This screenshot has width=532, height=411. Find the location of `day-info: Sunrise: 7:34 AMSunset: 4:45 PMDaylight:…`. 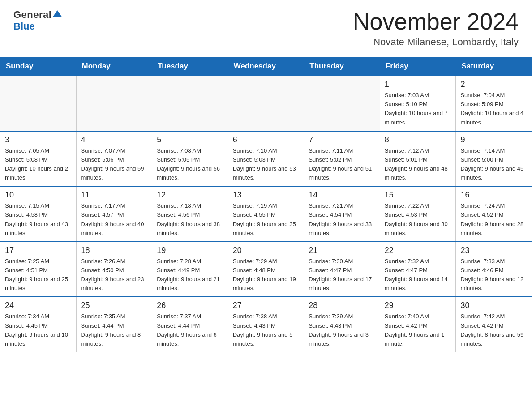

day-info: Sunrise: 7:34 AMSunset: 4:45 PMDaylight:… is located at coordinates (39, 330).